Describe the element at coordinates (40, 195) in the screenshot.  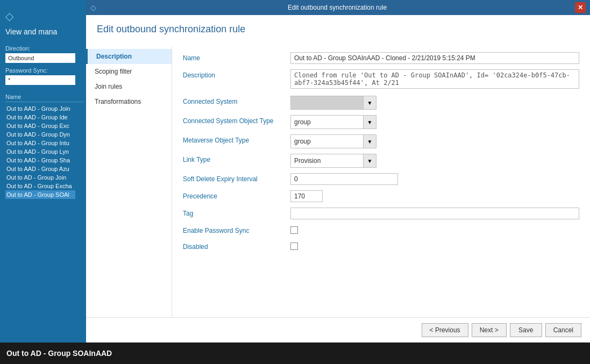
I see `list-item-selected: Out to AD - Group SOAl` at that location.